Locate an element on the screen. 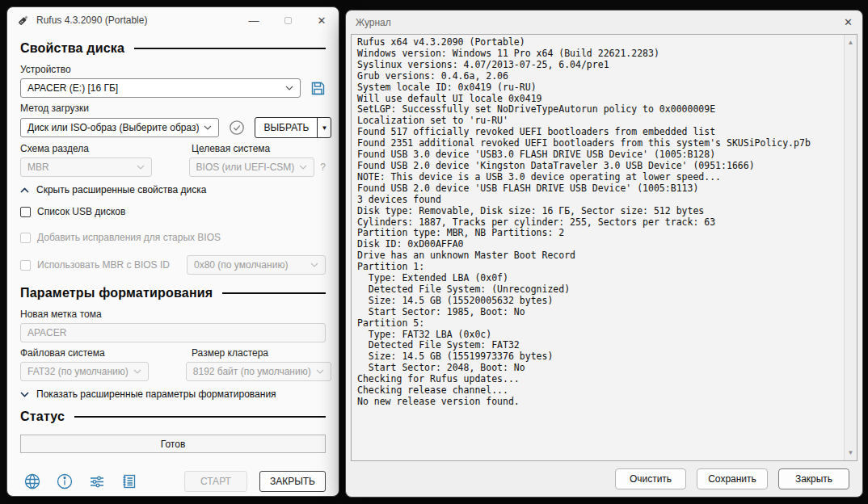 The height and width of the screenshot is (504, 868). show-advanced-format-toggle: Показать расширенные параметры форматиро… is located at coordinates (173, 394).